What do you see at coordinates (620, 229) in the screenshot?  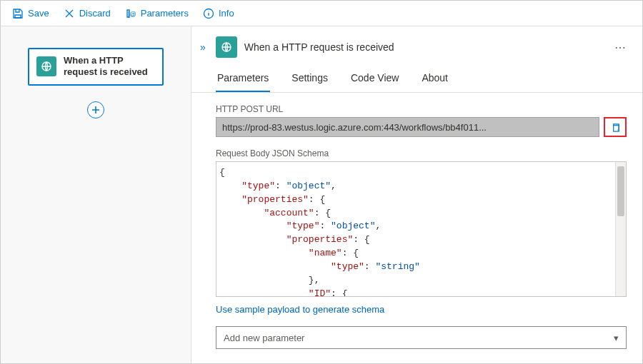 I see `scrollbar` at bounding box center [620, 229].